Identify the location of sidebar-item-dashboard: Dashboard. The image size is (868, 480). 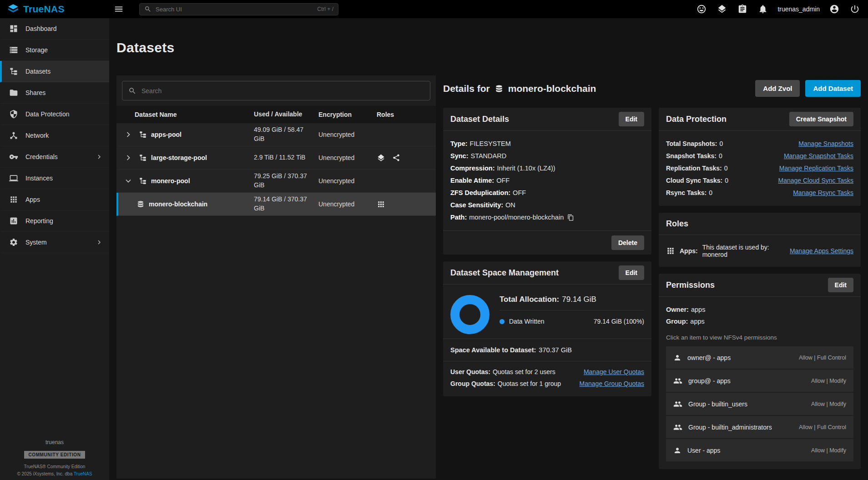
(55, 29).